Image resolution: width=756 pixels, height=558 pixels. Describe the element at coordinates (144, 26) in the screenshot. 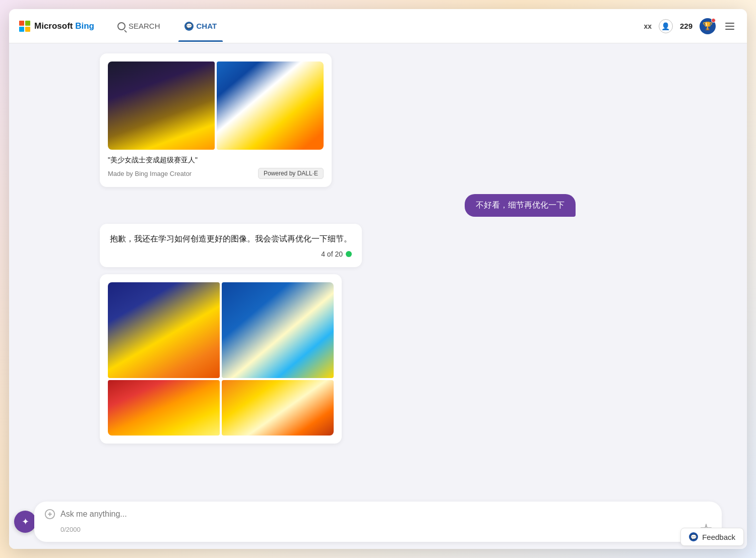

I see `nav-search-label: SEARCH` at that location.